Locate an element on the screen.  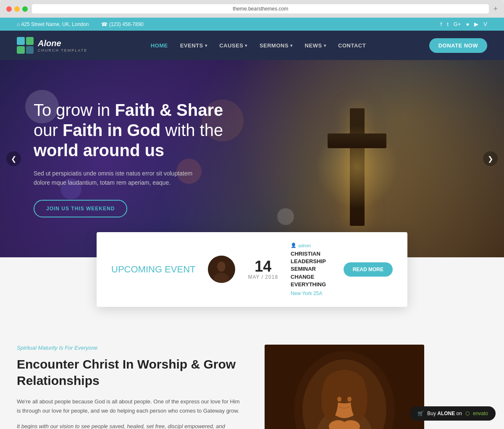
event-location: New York 25A is located at coordinates (311, 293).